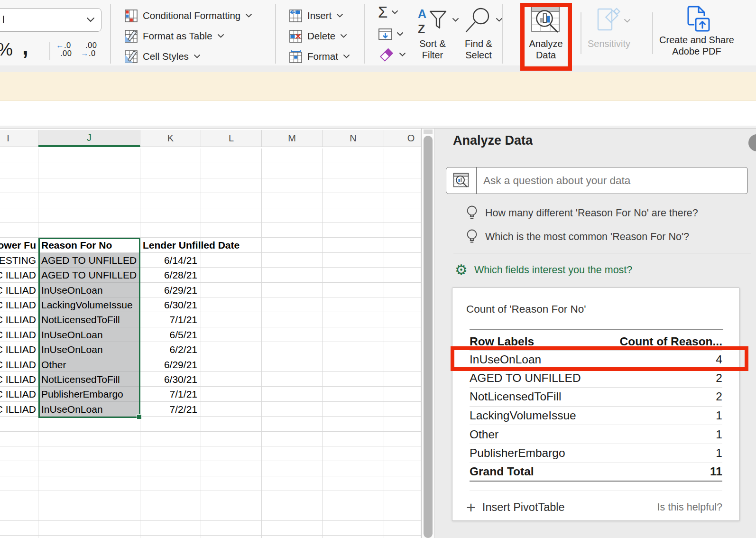 This screenshot has height=538, width=756. Describe the element at coordinates (171, 394) in the screenshot. I see `grid-cell: 7/1/21` at that location.